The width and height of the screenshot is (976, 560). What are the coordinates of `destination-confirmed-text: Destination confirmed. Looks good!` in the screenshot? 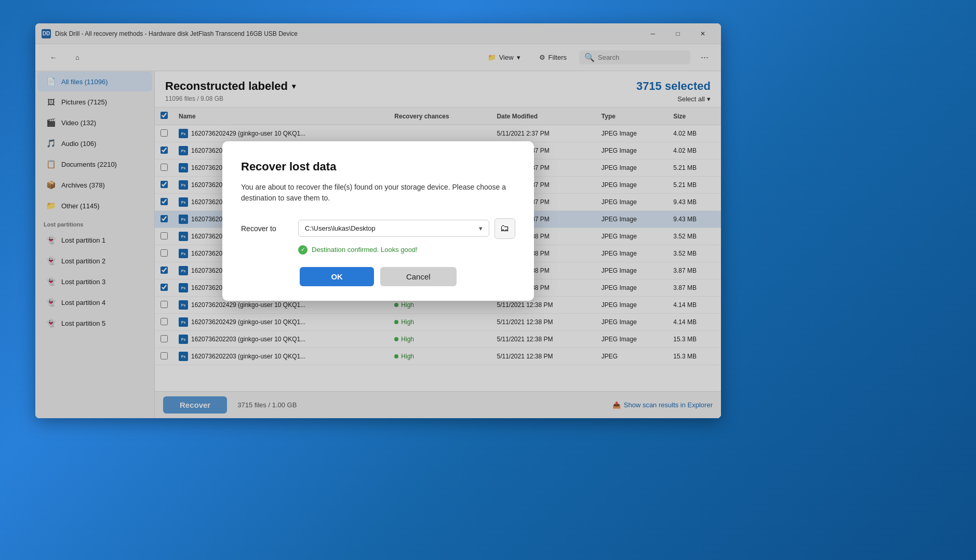 It's located at (365, 249).